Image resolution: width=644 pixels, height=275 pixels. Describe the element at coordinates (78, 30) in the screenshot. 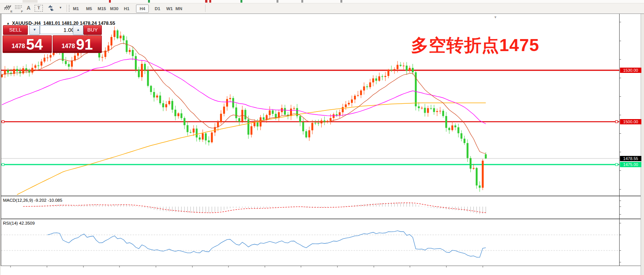

I see `volume-up-button: ▲` at that location.